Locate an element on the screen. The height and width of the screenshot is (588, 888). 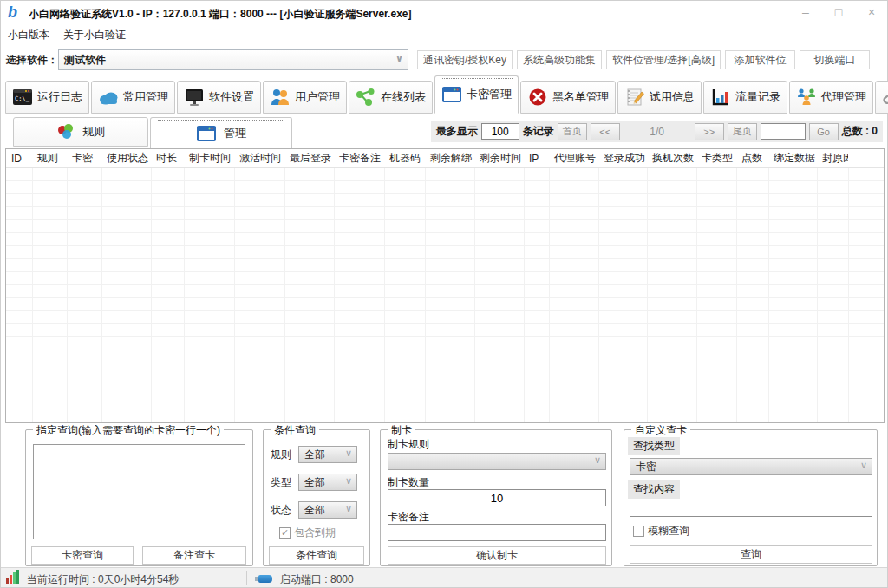
toolbar-user-manage: 用户管理 is located at coordinates (305, 97).